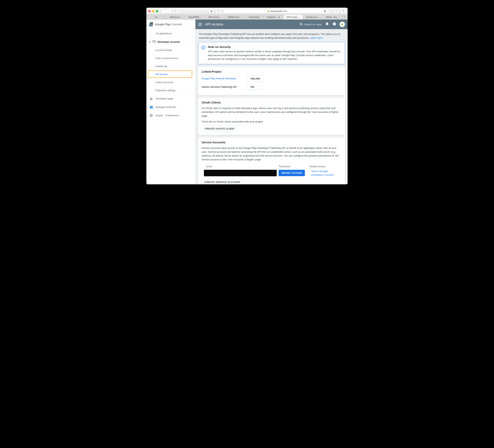 The width and height of the screenshot is (494, 448). Describe the element at coordinates (151, 33) in the screenshot. I see `arrow-left-icon: ←` at that location.